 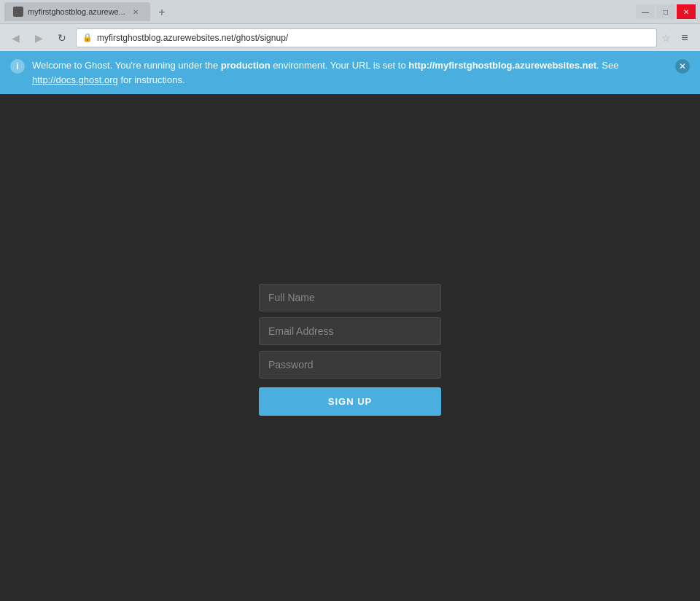 I want to click on banner-message-after: . See, so click(x=607, y=66).